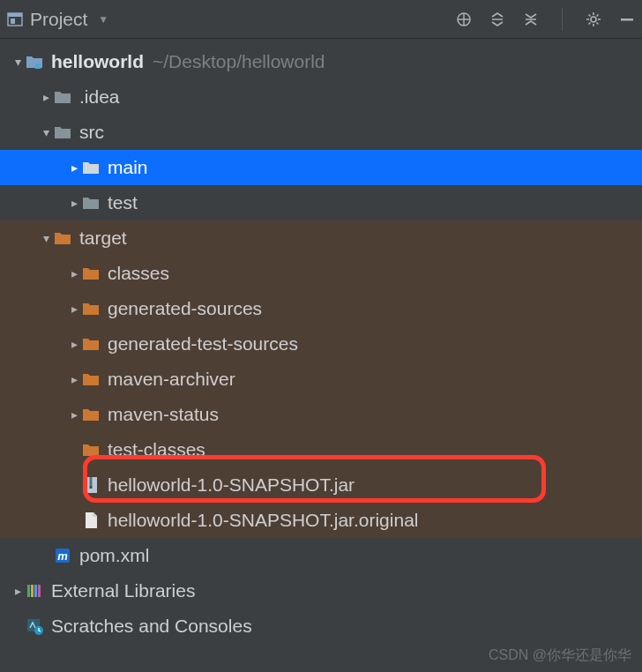  I want to click on tree-node-target: ▾ target, so click(321, 238).